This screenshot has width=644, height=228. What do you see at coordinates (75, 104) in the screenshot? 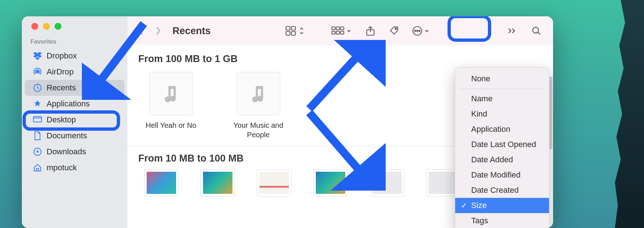
I see `sidebar-item-applications: Applications` at bounding box center [75, 104].